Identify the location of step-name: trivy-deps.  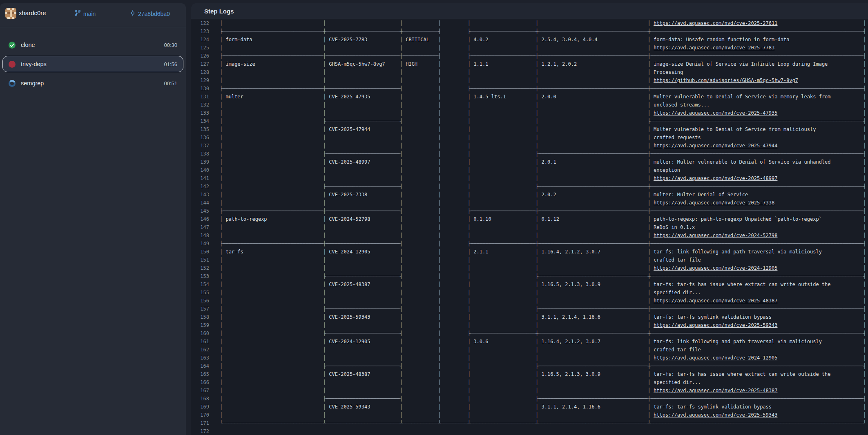
(92, 64).